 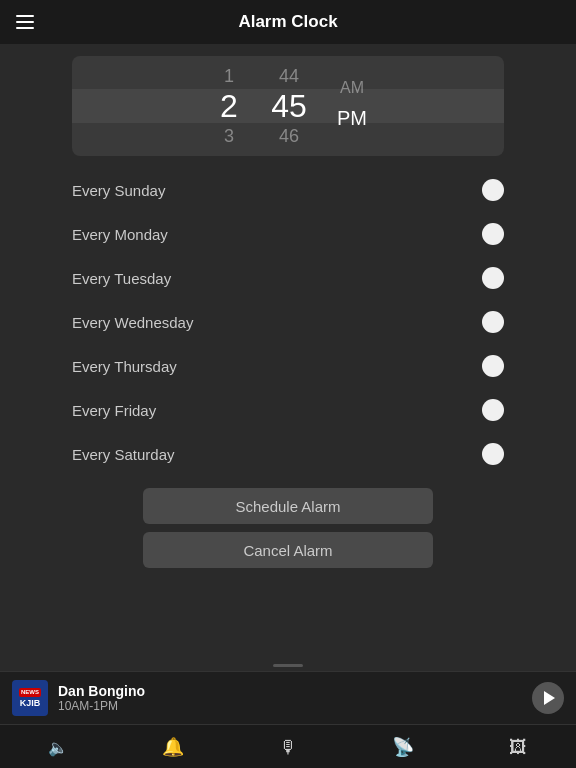 I want to click on volume-nav-button, so click(x=58, y=747).